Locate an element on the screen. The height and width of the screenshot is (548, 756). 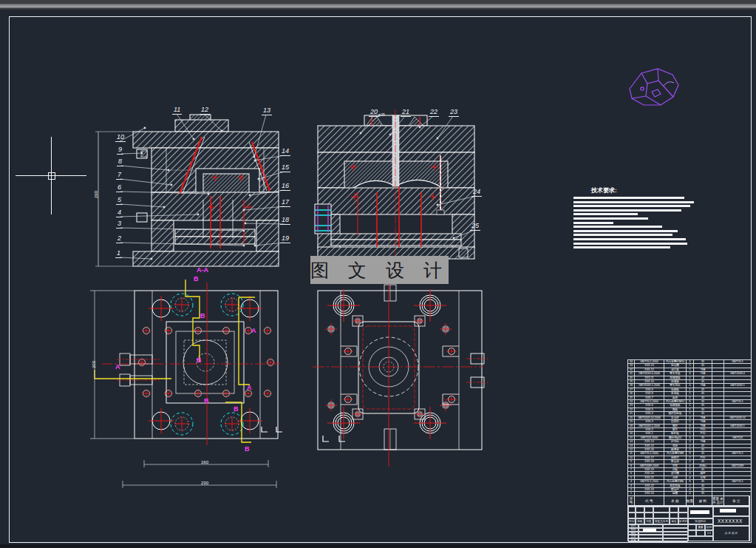
record-cell: 更改文件号 is located at coordinates (661, 521).